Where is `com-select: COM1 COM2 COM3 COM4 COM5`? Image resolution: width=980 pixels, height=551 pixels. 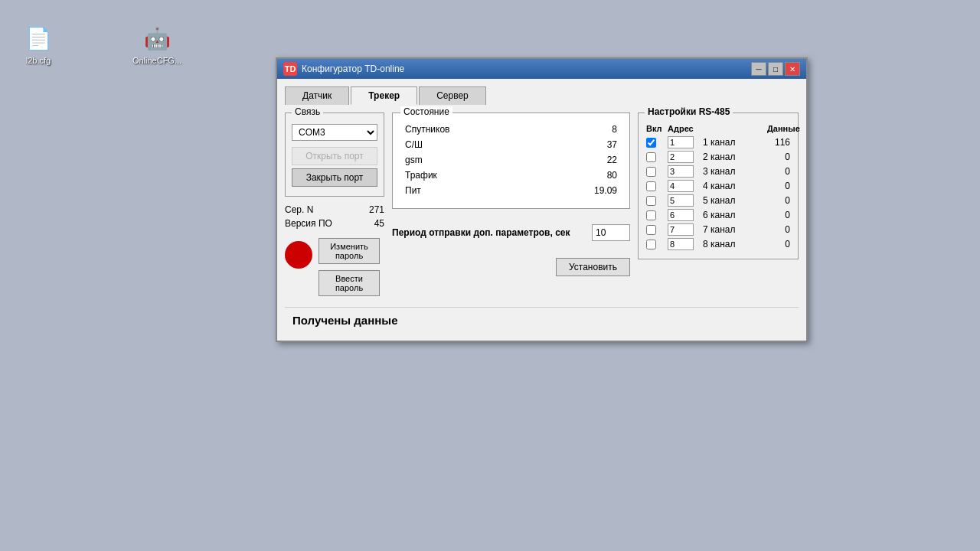
com-select: COM1 COM2 COM3 COM4 COM5 is located at coordinates (335, 132).